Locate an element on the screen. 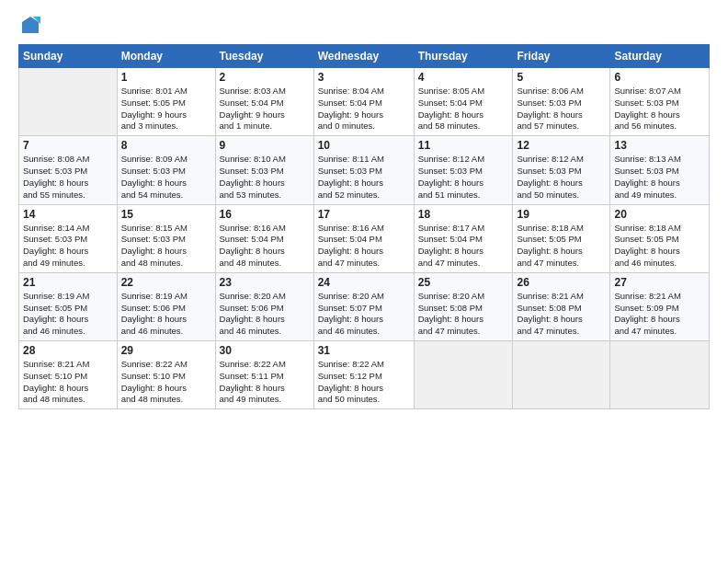 The height and width of the screenshot is (563, 728). day-number: 10 is located at coordinates (364, 145).